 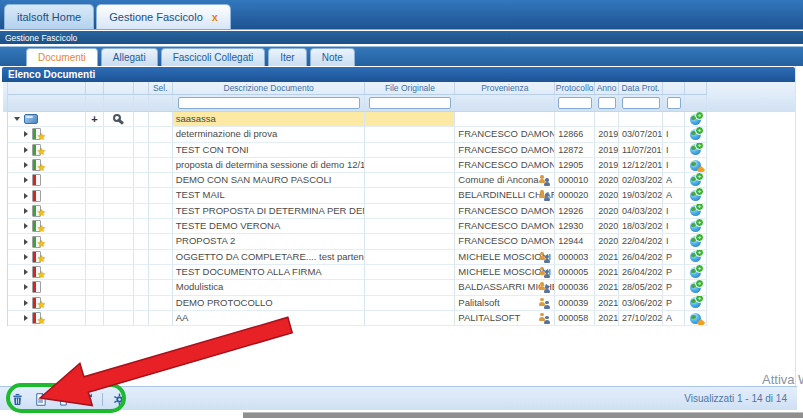 I want to click on filter-input-file, so click(x=410, y=103).